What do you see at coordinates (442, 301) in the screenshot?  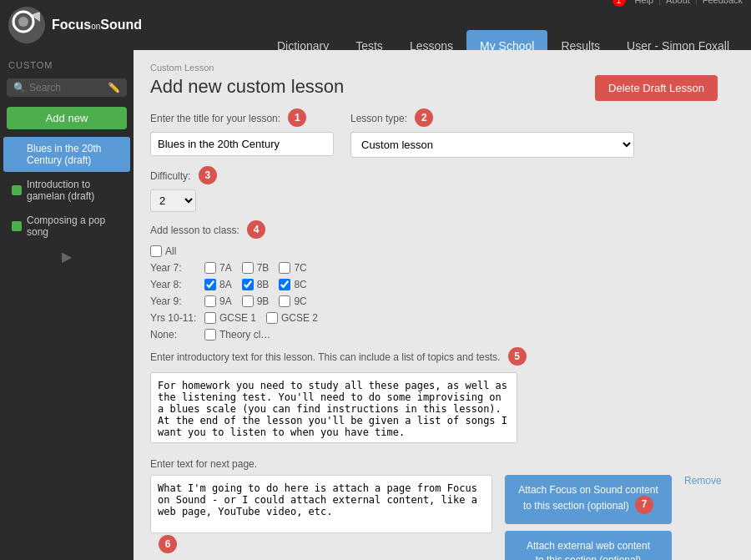 I see `year9-row: Year 9: 9A 9B 9C` at bounding box center [442, 301].